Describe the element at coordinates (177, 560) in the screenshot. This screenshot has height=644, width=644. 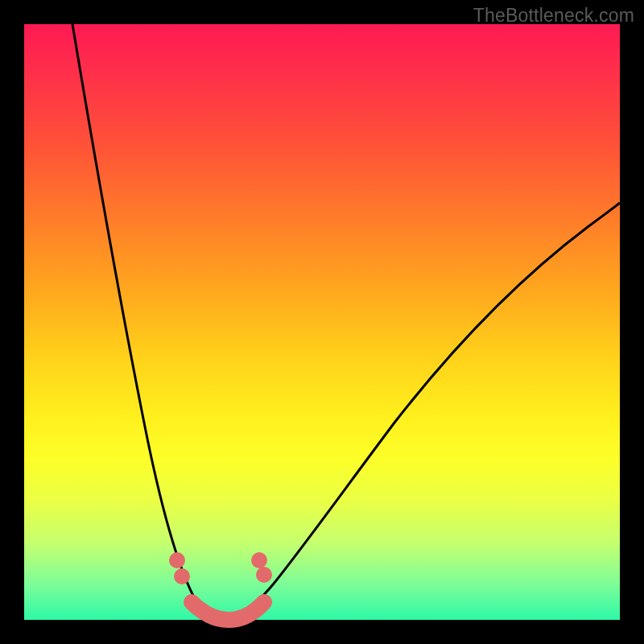
I see `dot-left-upper` at that location.